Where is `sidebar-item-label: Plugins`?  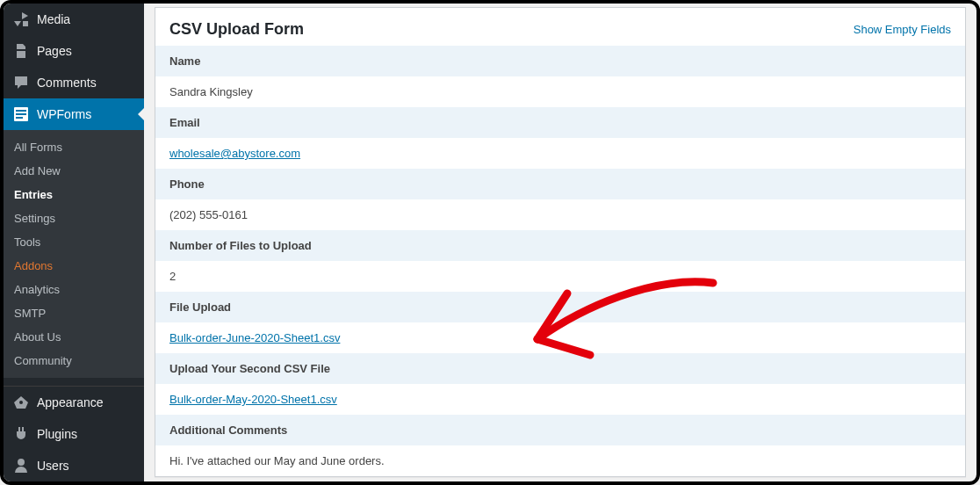
sidebar-item-label: Plugins is located at coordinates (57, 434).